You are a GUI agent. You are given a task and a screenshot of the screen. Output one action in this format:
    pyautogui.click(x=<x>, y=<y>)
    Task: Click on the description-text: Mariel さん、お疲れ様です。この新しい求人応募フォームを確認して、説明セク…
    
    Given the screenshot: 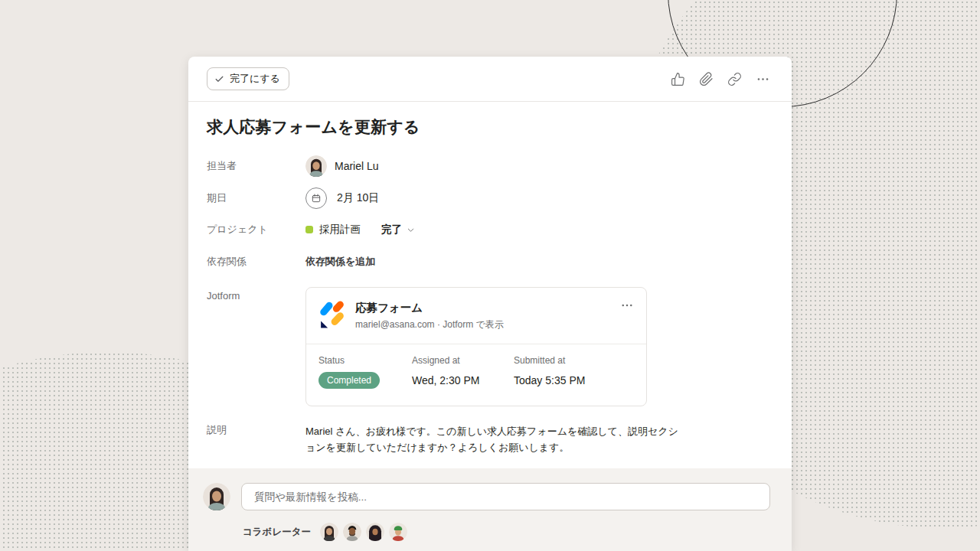 What is the action you would take?
    pyautogui.click(x=492, y=439)
    